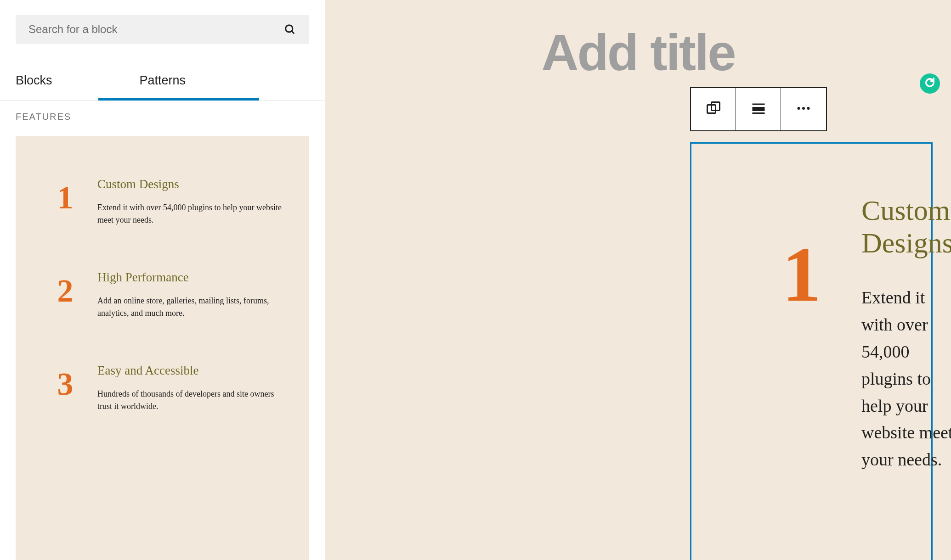  I want to click on block-type-button, so click(713, 109).